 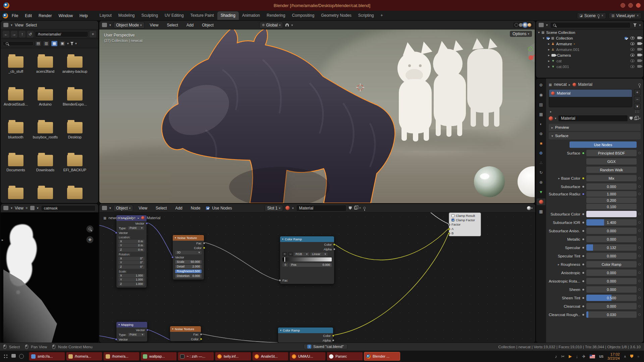 I want to click on save-notification: i Saved "cat.blend", so click(x=325, y=347).